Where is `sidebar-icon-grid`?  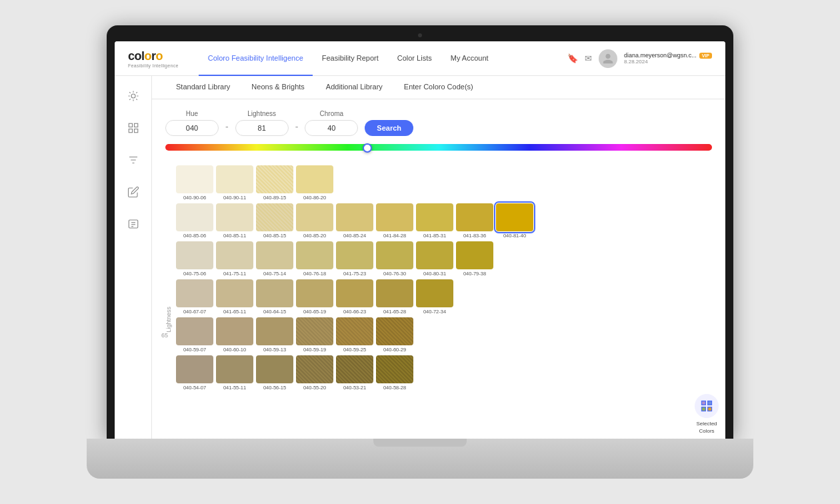
sidebar-icon-grid is located at coordinates (133, 128).